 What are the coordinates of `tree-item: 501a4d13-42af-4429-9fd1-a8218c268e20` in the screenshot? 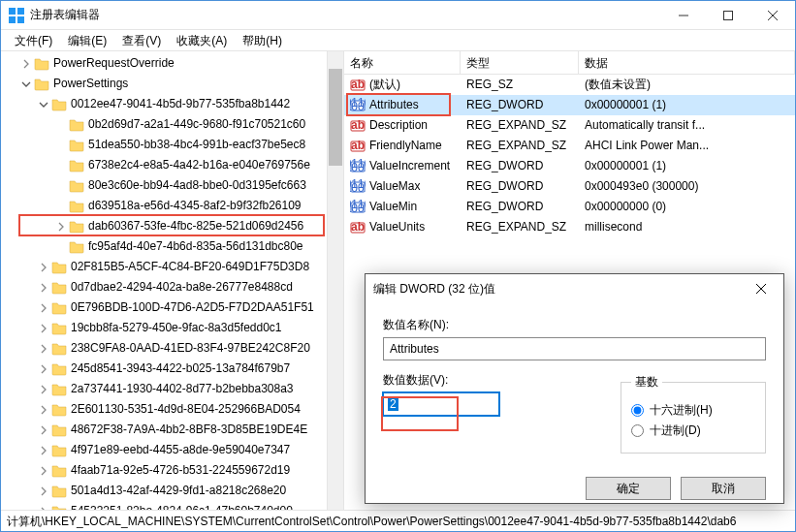 It's located at (173, 490).